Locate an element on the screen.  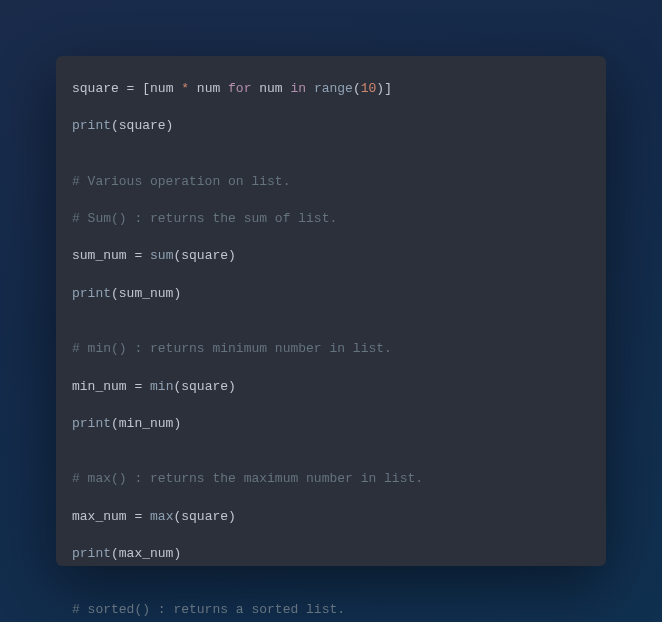
code-line: print(sum_num) is located at coordinates (331, 294).